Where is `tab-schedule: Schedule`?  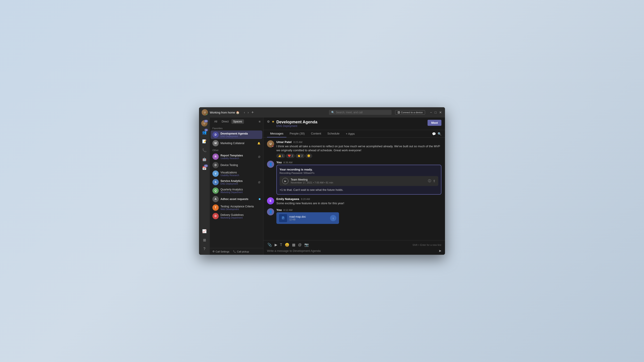
tab-schedule: Schedule is located at coordinates (334, 134).